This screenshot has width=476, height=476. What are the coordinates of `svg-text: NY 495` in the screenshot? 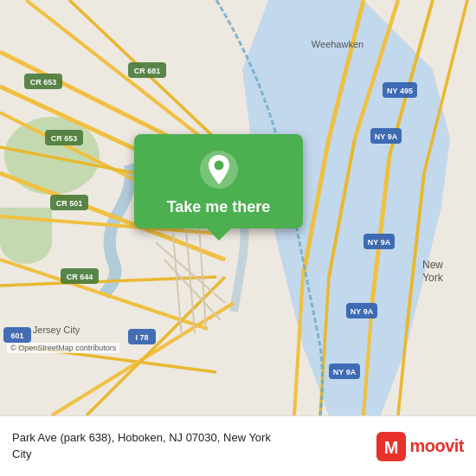 It's located at (400, 91).